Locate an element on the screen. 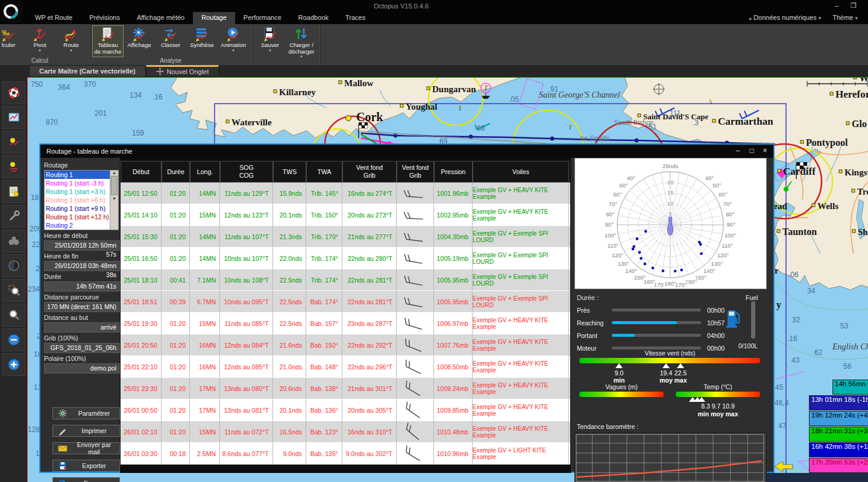  routing-list-scrollbar: ▲▼ is located at coordinates (114, 200).